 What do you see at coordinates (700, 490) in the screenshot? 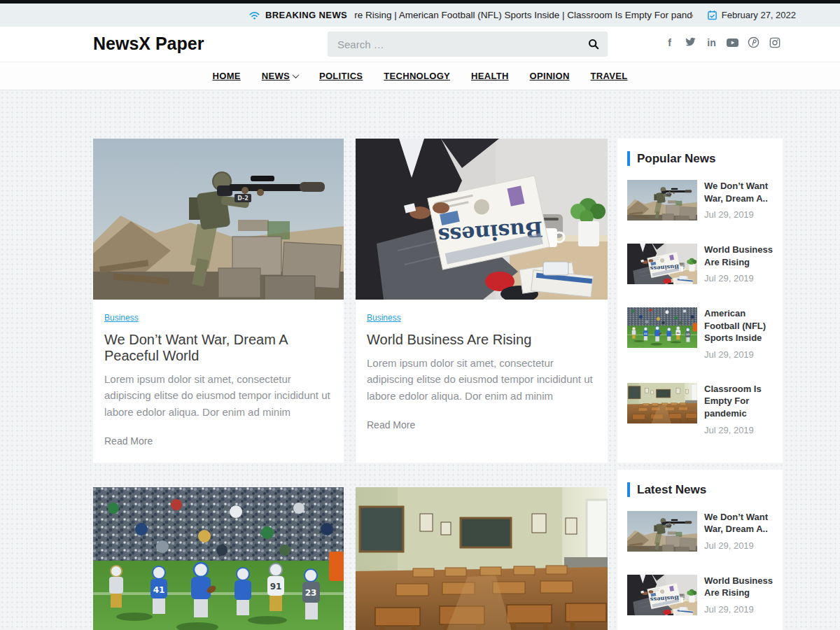
I see `latest-news-heading: Latest News` at bounding box center [700, 490].